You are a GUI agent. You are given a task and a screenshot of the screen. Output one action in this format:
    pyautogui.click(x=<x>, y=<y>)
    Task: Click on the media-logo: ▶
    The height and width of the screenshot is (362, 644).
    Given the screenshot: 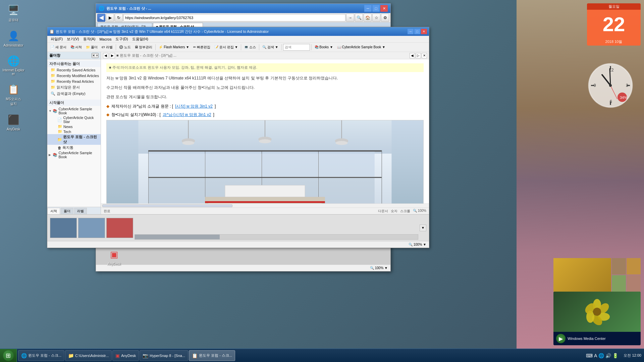 What is the action you would take?
    pyautogui.click(x=561, y=339)
    